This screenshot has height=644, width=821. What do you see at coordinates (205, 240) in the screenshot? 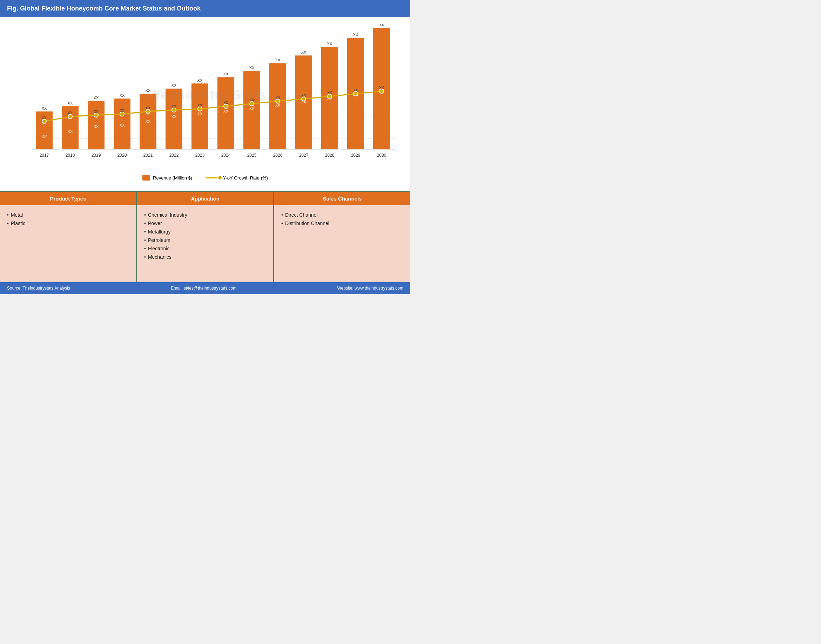
I see `list-item: Petroleum` at bounding box center [205, 240].